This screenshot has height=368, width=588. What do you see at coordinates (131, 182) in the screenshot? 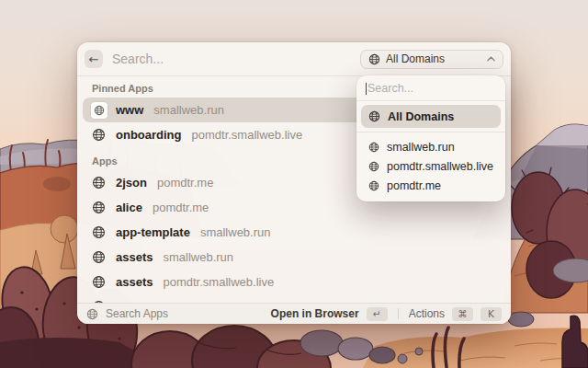
I see `app-name: 2json` at bounding box center [131, 182].